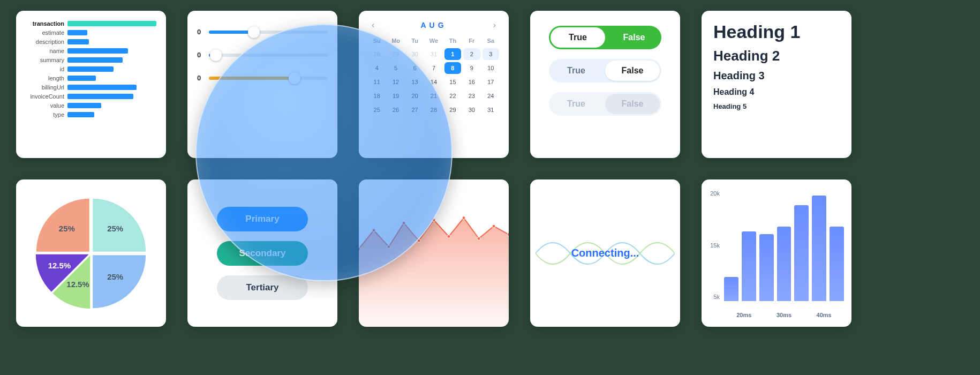 The height and width of the screenshot is (375, 980). Describe the element at coordinates (434, 85) in the screenshot. I see `calendar-card: ‹ AUG › SuMoTuWeThFrSa282930311234567891…` at that location.